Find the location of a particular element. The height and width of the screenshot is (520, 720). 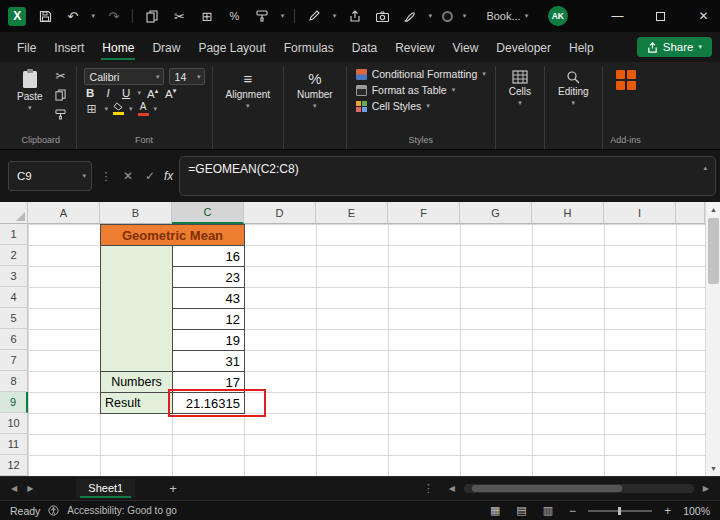

cell-styles-button: Cell Styles ▾ is located at coordinates (421, 106).